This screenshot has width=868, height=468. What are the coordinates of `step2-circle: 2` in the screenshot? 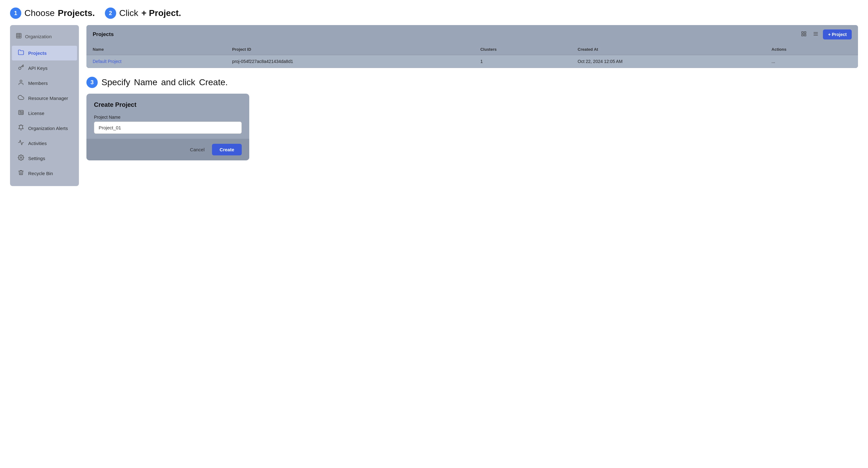 It's located at (111, 13).